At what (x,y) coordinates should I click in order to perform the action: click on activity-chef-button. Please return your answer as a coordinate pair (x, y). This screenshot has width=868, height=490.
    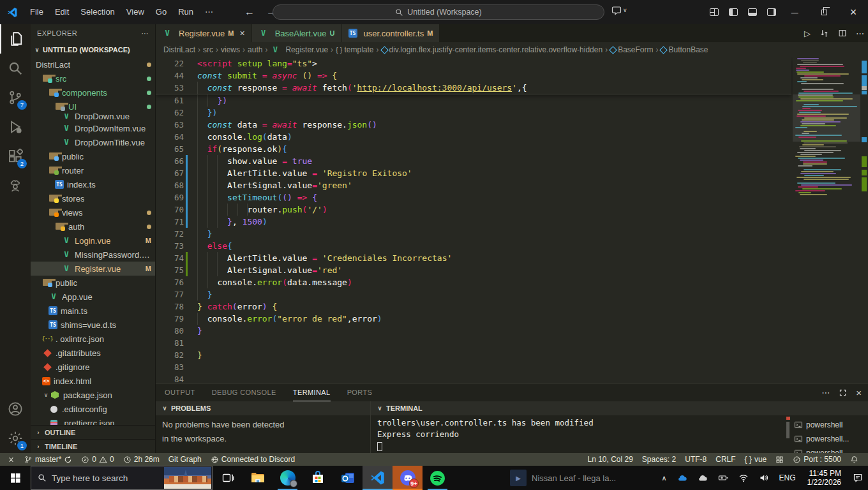
    Looking at the image, I should click on (15, 186).